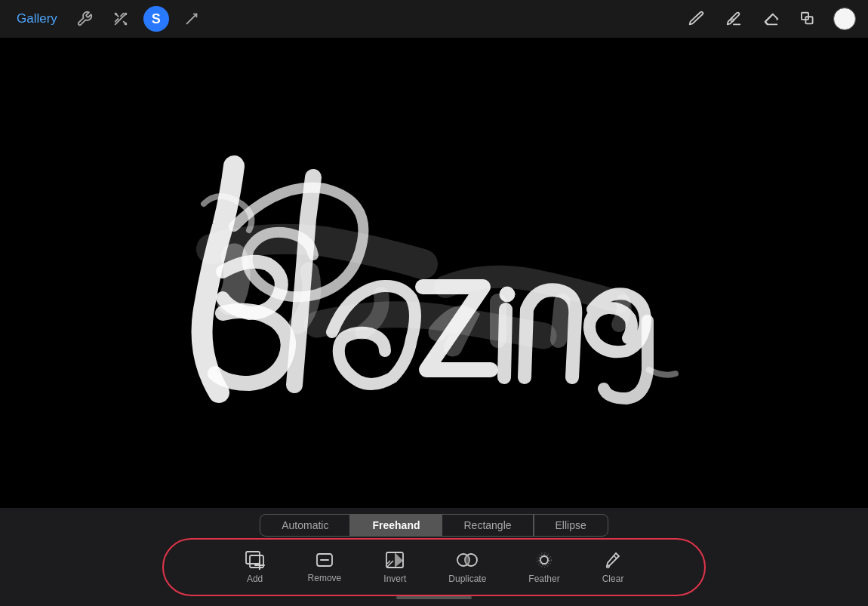 The height and width of the screenshot is (606, 868). What do you see at coordinates (255, 568) in the screenshot?
I see `add-button: Add` at bounding box center [255, 568].